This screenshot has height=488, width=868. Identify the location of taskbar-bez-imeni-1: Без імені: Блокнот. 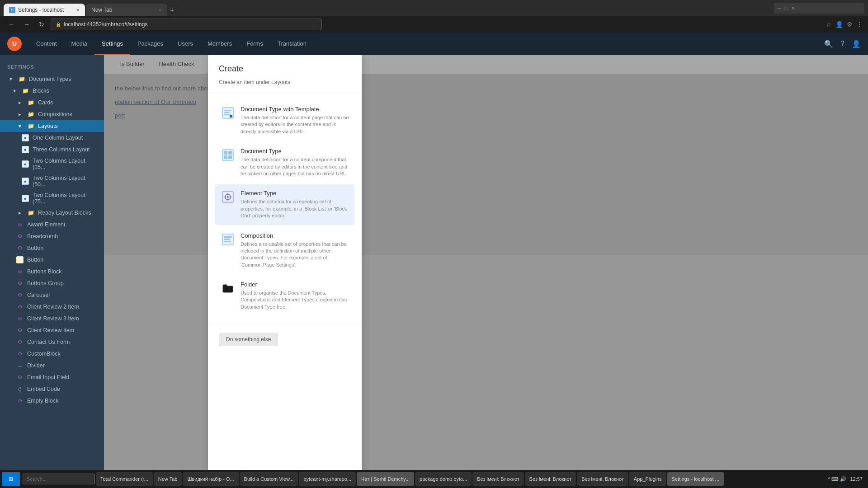
(498, 479).